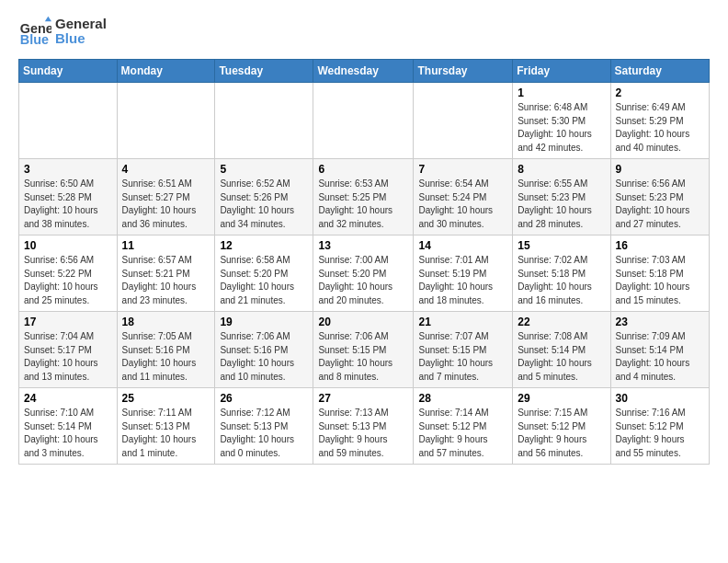 The height and width of the screenshot is (563, 728). Describe the element at coordinates (81, 31) in the screenshot. I see `logo-text: General Blue` at that location.